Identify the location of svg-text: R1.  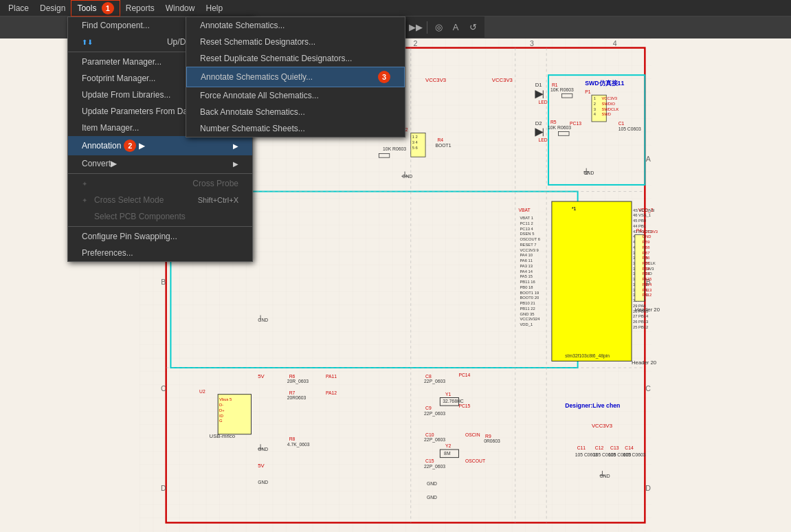
(555, 85).